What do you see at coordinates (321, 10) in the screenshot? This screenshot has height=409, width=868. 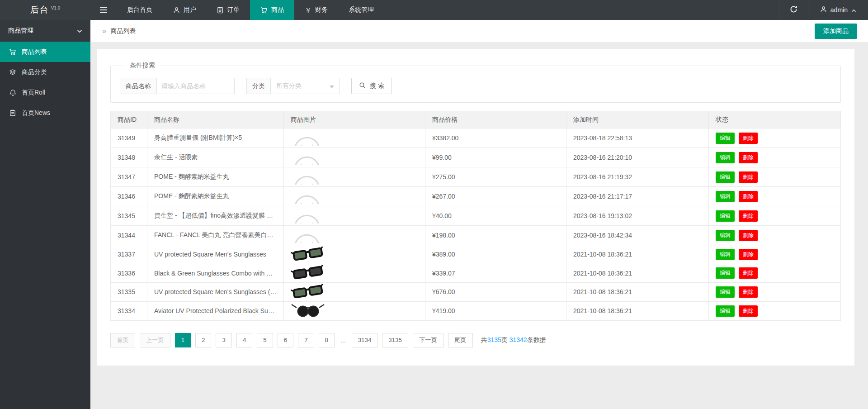 I see `nav-item-label: 财务` at bounding box center [321, 10].